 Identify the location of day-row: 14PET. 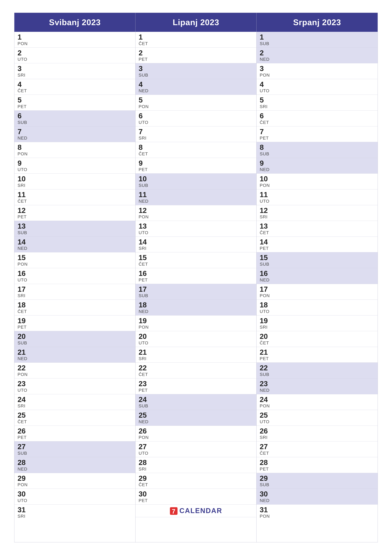
(317, 245).